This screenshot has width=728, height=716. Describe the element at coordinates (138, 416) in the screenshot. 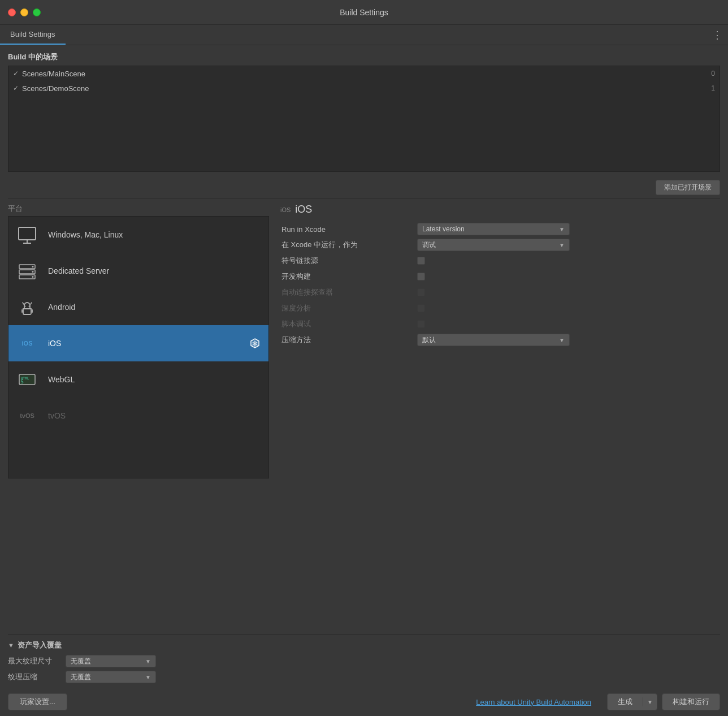

I see `platform-item-tvos: tvOS tvOS` at that location.